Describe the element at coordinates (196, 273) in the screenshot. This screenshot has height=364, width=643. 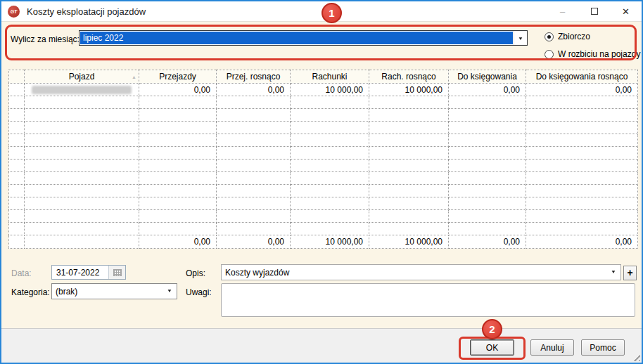
I see `opis-label: Opis:` at that location.